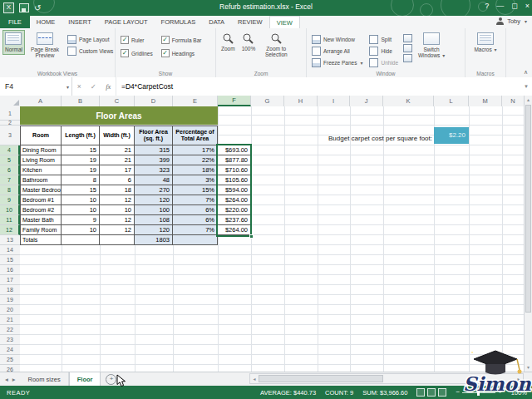 This screenshot has width=532, height=399. What do you see at coordinates (41, 220) in the screenshot?
I see `cell-room: Master Bath` at bounding box center [41, 220].